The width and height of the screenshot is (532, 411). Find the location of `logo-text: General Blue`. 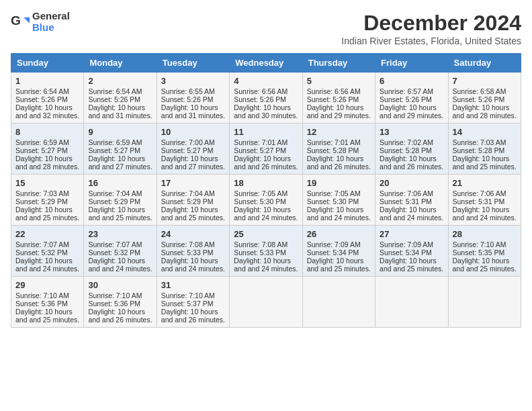

logo-text: General Blue is located at coordinates (51, 21).